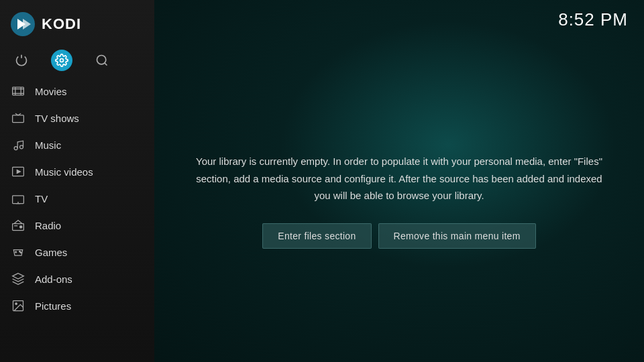  I want to click on sidebar-item-addons: Add-ons, so click(77, 279).